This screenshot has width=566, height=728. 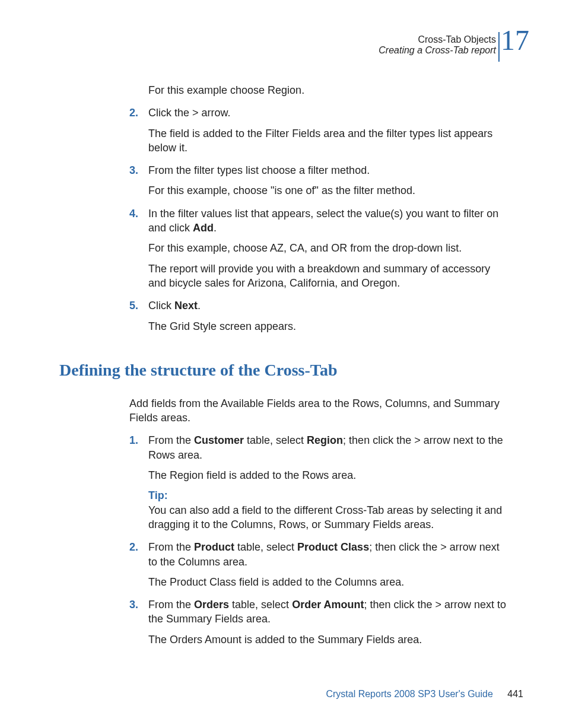 What do you see at coordinates (409, 694) in the screenshot?
I see `footer-title: Crystal Reports 2008 SP3 User's Guide` at bounding box center [409, 694].